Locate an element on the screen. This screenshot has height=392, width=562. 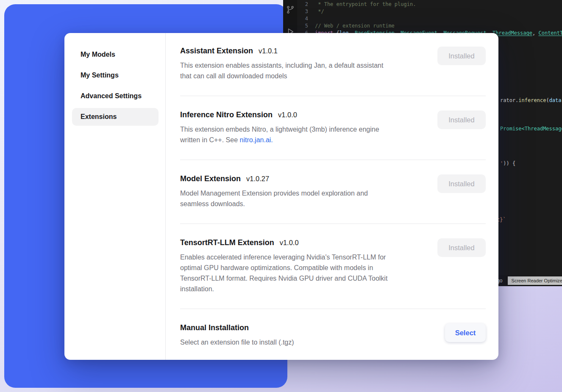
extension-title: TensortRT-LLM Extension is located at coordinates (227, 243).